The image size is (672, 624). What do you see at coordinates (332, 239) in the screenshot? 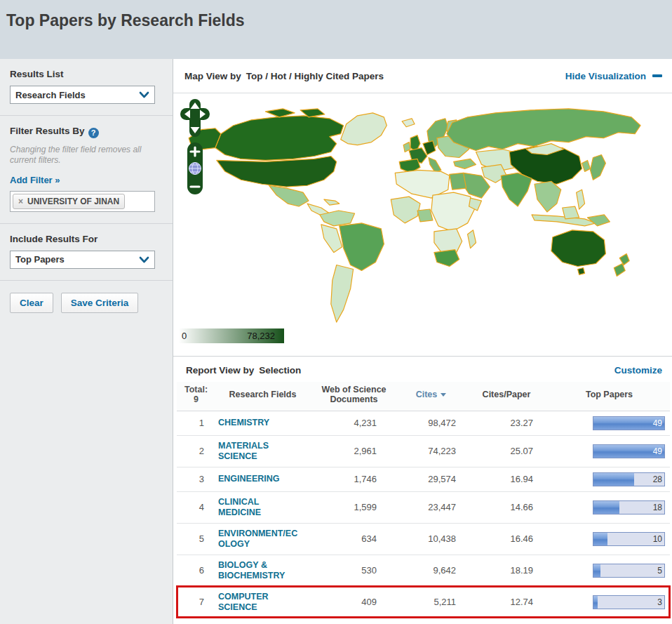
I see `country-peru` at bounding box center [332, 239].